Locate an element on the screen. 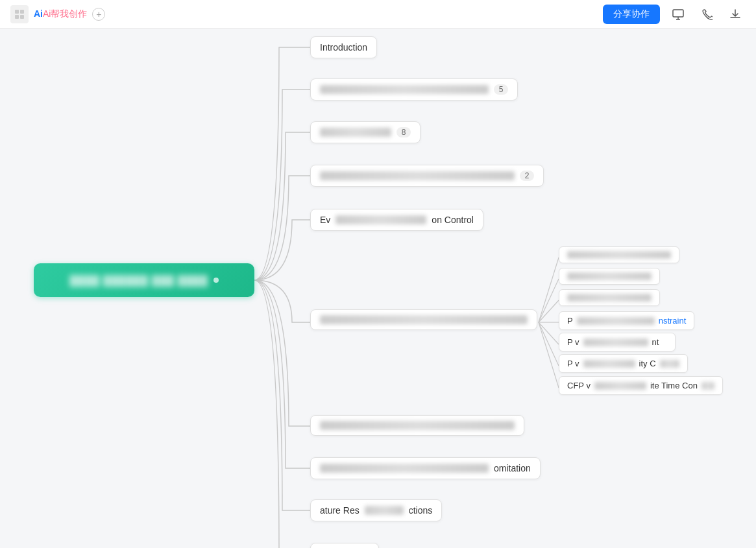  expand-dot is located at coordinates (216, 280).